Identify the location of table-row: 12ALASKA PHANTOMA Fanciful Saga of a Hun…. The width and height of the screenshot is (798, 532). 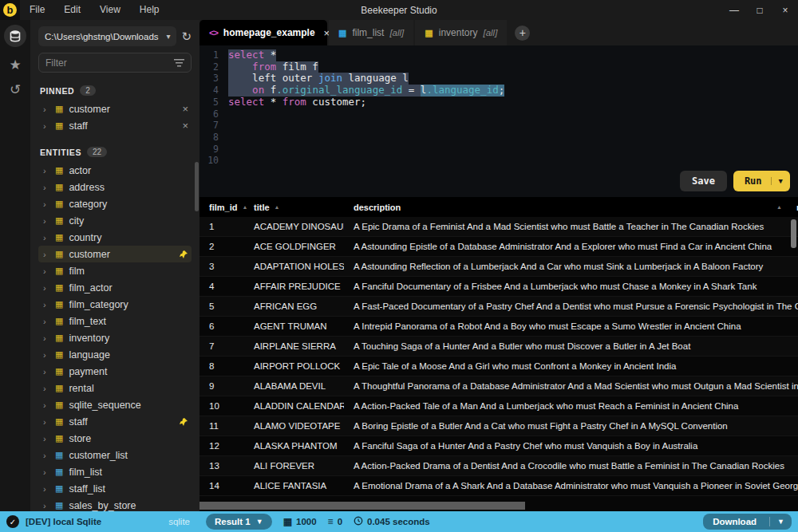
(499, 447).